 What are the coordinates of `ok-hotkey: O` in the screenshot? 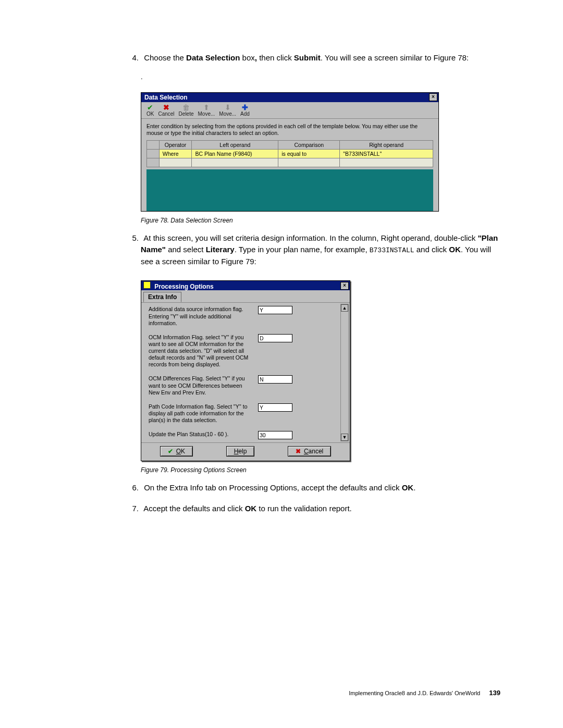 It's located at (178, 451).